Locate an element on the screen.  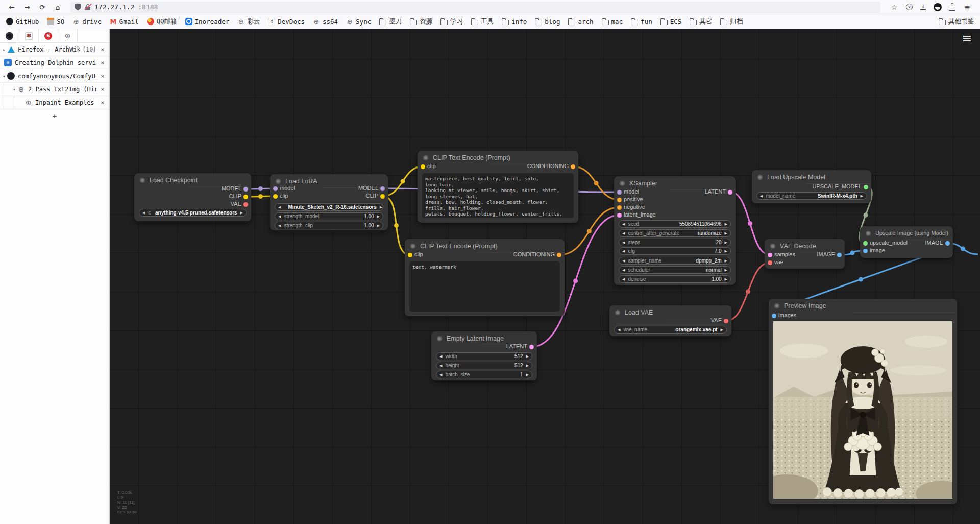
bookmark-item: 其它 is located at coordinates (701, 21).